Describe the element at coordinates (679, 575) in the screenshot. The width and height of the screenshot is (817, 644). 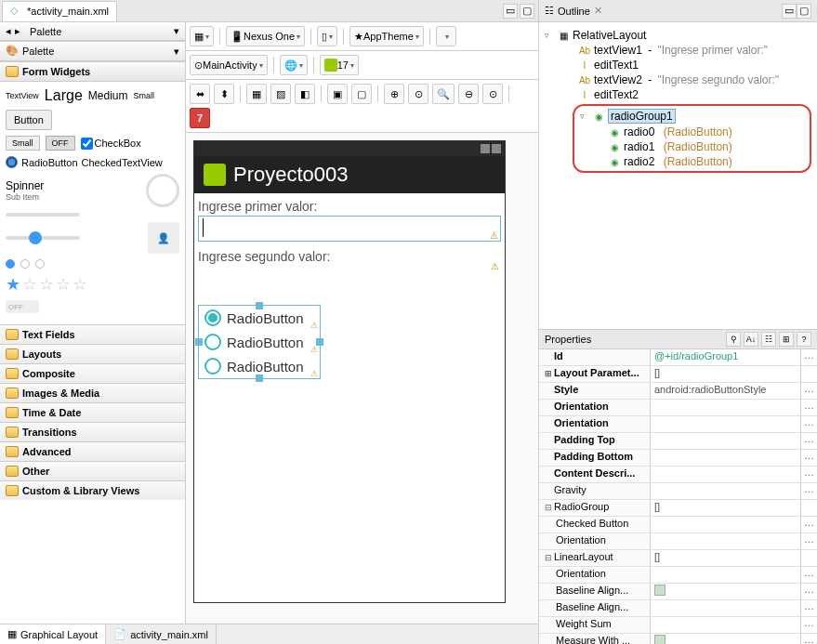
I see `prop-row-orientation4: Orientation …` at that location.